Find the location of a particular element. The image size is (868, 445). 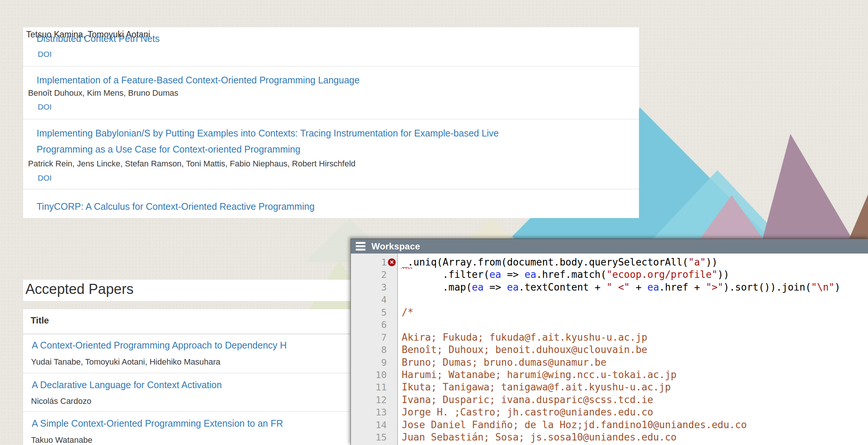

line-number: 5 is located at coordinates (369, 313).